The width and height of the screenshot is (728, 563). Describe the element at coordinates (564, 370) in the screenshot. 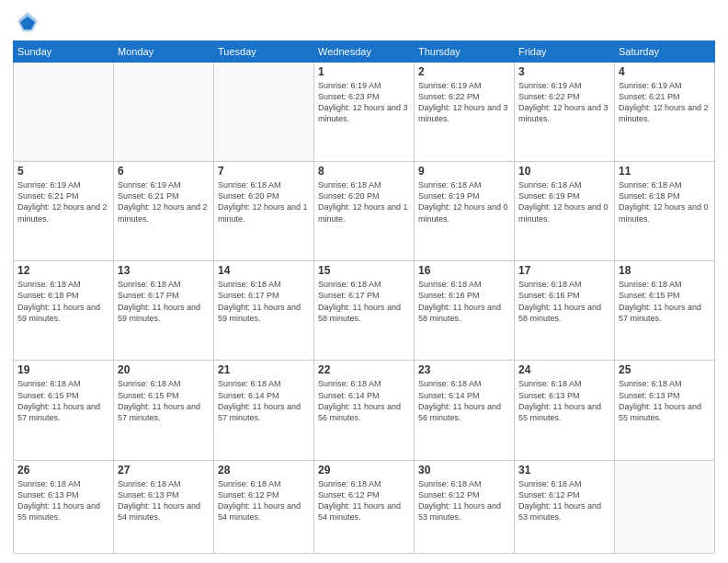

I see `day-number: 24` at that location.